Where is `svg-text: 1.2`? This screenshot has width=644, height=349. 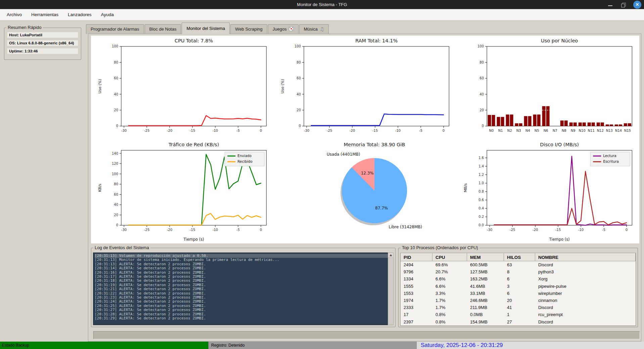
svg-text: 1.2 is located at coordinates (481, 175).